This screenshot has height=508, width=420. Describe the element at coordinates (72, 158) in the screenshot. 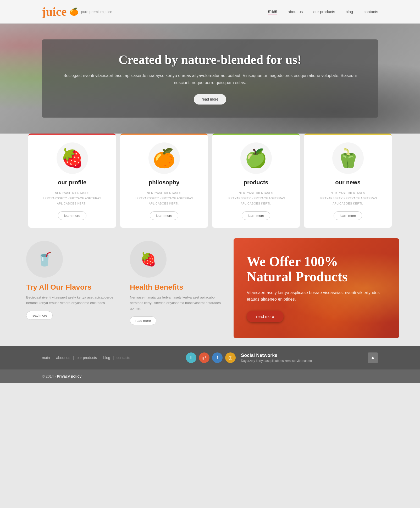

I see `card-fruit-0: 🍓` at that location.